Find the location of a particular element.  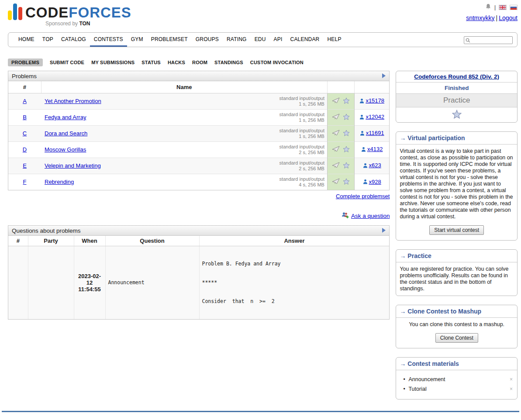

tab-custom-invocation: CUSTOM INVOCATION is located at coordinates (277, 62).